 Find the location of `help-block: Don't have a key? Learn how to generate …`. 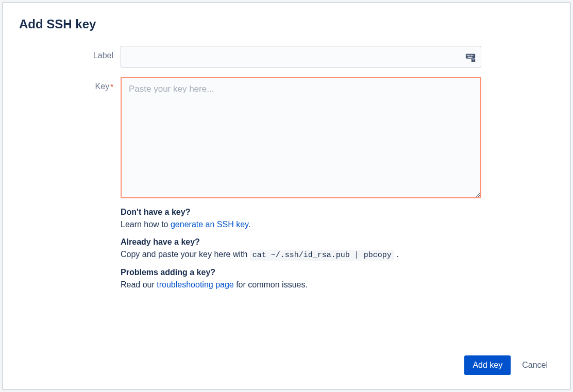

help-block: Don't have a key? Learn how to generate … is located at coordinates (301, 249).